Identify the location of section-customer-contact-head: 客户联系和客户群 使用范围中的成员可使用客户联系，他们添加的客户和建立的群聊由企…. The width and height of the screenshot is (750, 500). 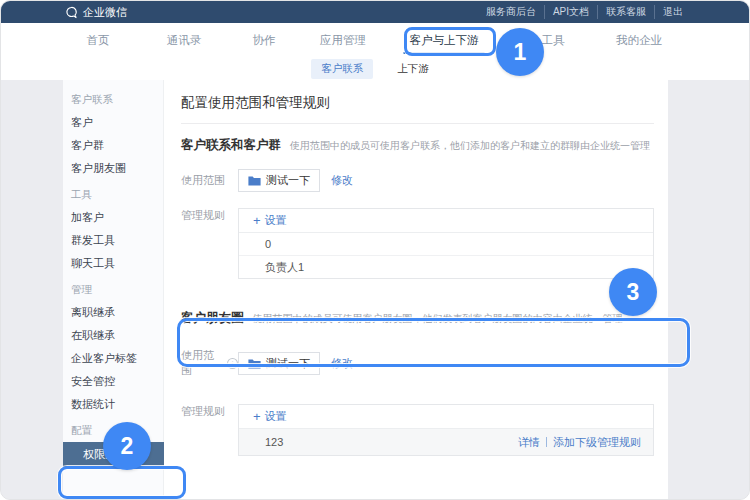
(418, 146).